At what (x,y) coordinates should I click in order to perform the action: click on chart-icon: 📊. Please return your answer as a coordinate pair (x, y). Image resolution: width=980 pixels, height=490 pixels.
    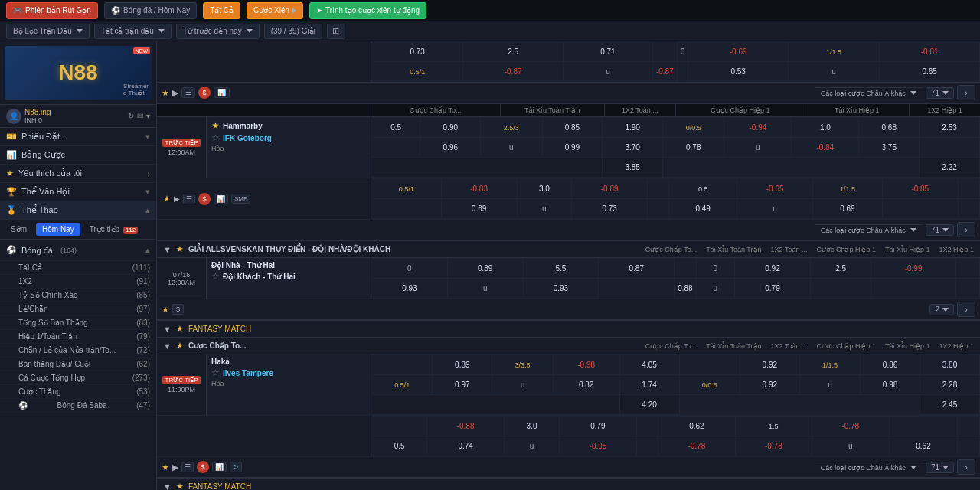
    Looking at the image, I should click on (222, 93).